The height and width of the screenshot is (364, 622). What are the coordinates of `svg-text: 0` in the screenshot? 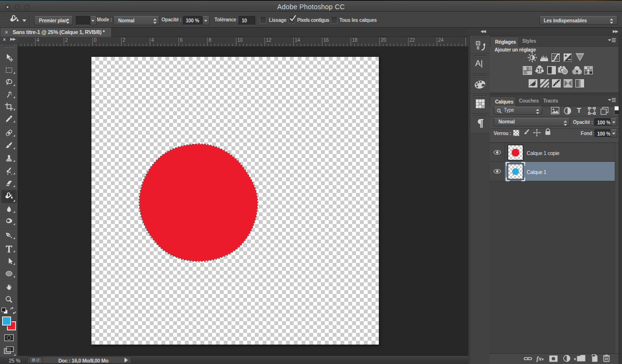 It's located at (95, 40).